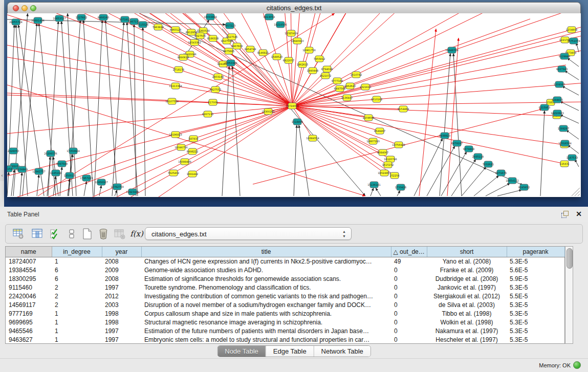 The width and height of the screenshot is (588, 372). I want to click on graph-node: 1244415, so click(557, 100).